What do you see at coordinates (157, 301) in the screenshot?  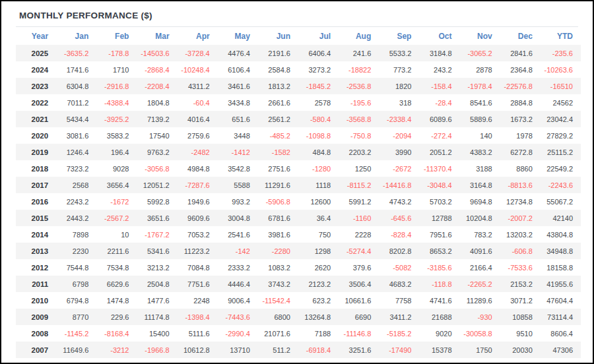 I see `value-cell: 1477.6` at bounding box center [157, 301].